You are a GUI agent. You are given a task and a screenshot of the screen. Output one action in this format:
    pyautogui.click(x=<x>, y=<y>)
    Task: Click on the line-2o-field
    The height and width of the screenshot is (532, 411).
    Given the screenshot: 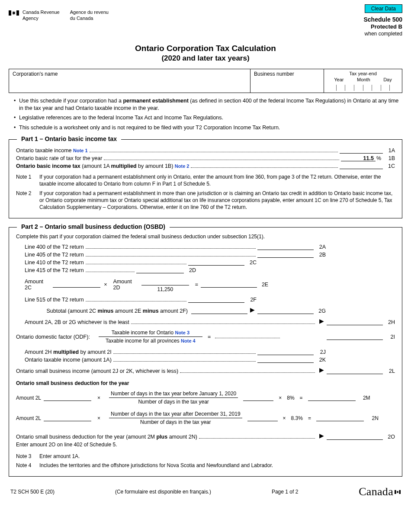 What is the action you would take?
    pyautogui.click(x=355, y=437)
    